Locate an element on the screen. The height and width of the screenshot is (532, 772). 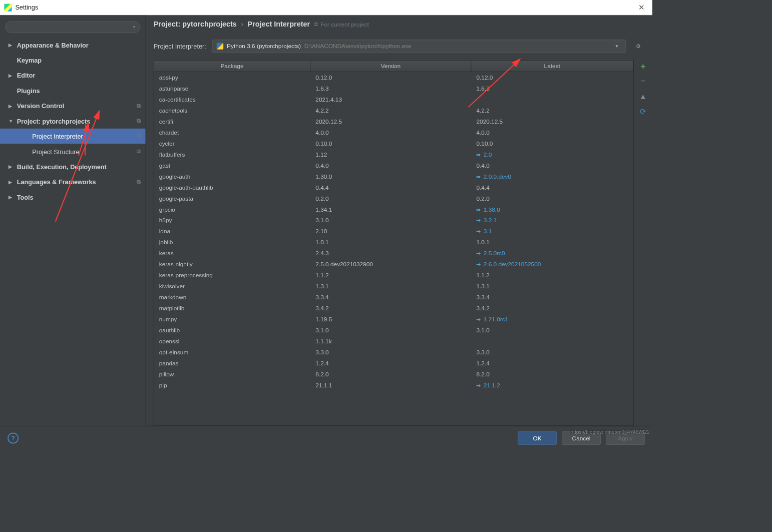
table-row: oauthlib3.1.03.1.0 is located at coordinates (394, 330).